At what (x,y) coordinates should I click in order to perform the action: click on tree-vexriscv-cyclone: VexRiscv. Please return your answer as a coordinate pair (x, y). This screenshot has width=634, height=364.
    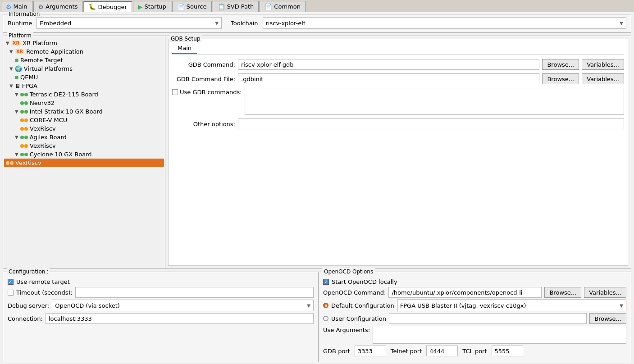
    Looking at the image, I should click on (84, 163).